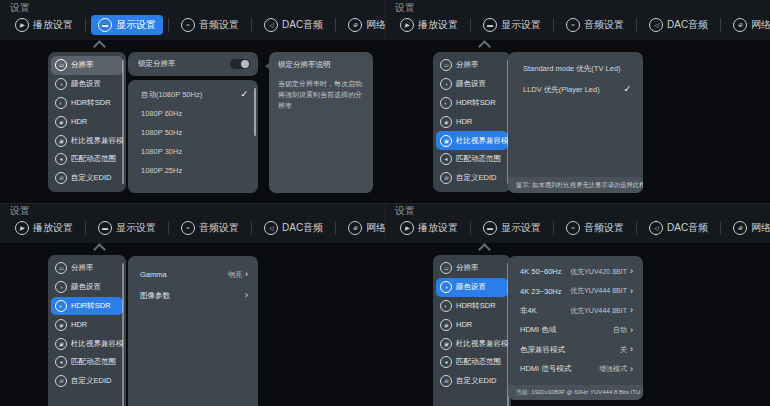 The height and width of the screenshot is (406, 770). I want to click on dolby-vision-icon: ▣, so click(446, 141).